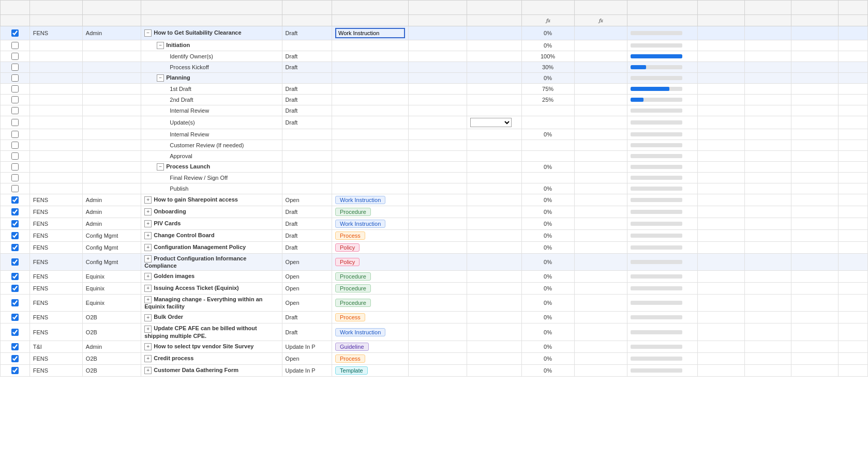 This screenshot has height=463, width=868. Describe the element at coordinates (435, 89) in the screenshot. I see `table-row: 1st DraftDraft75%` at that location.